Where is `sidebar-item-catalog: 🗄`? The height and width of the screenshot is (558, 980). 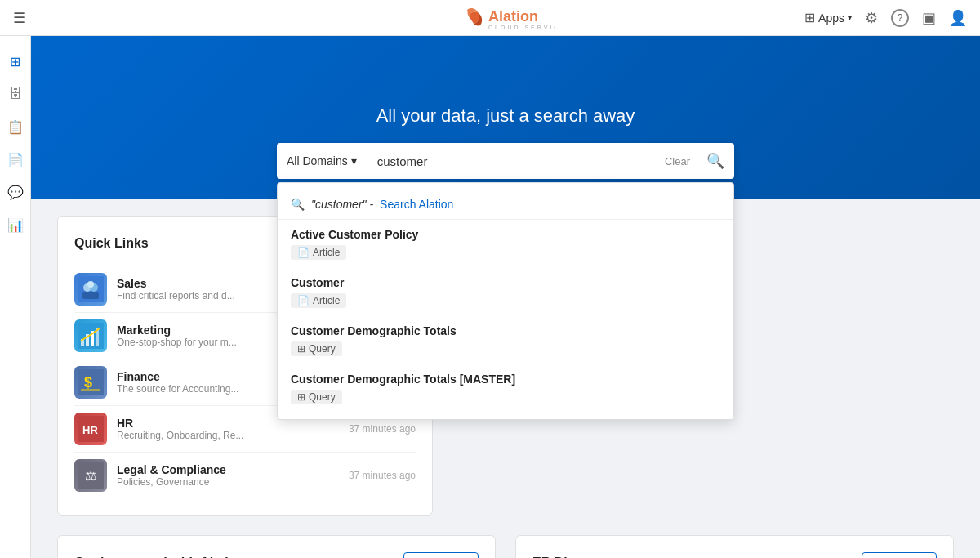 sidebar-item-catalog: 🗄 is located at coordinates (16, 94).